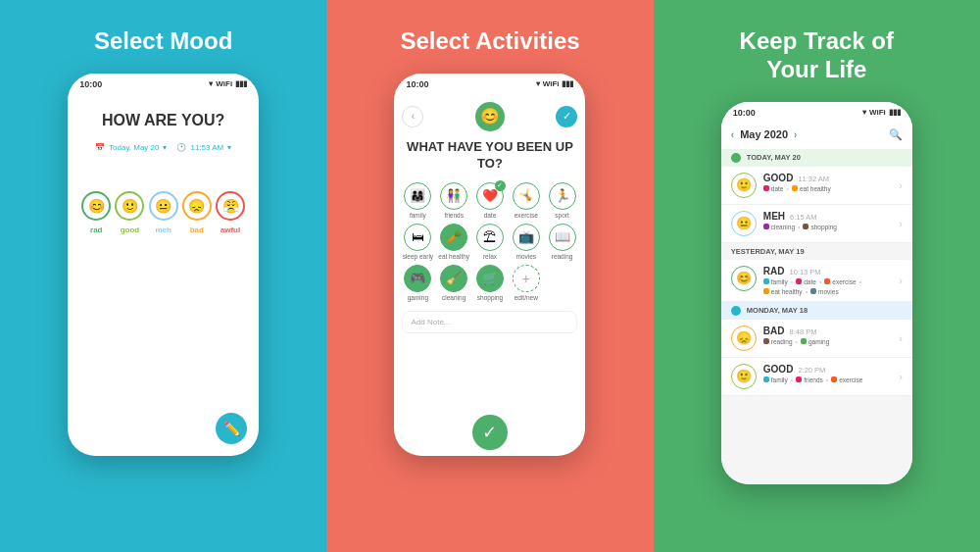  Describe the element at coordinates (227, 84) in the screenshot. I see `status-icons-1: ▾ WiFi ▮▮▮` at that location.